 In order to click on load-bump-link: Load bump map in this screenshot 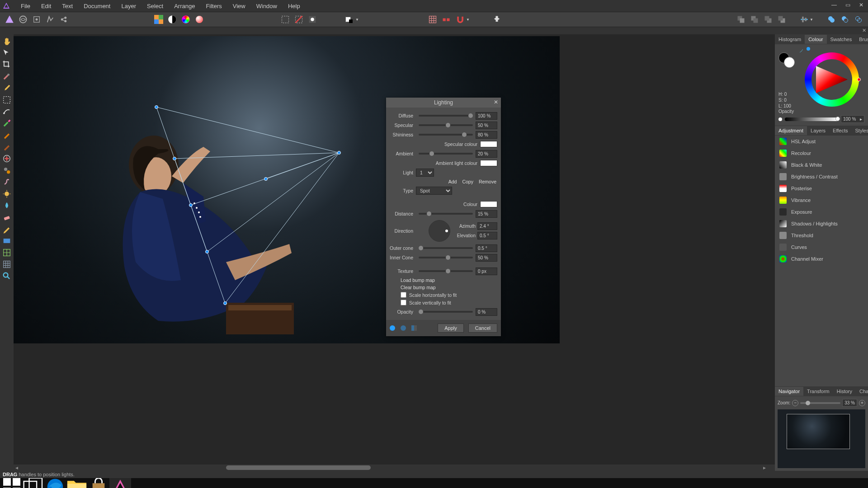, I will do `click(418, 280)`.